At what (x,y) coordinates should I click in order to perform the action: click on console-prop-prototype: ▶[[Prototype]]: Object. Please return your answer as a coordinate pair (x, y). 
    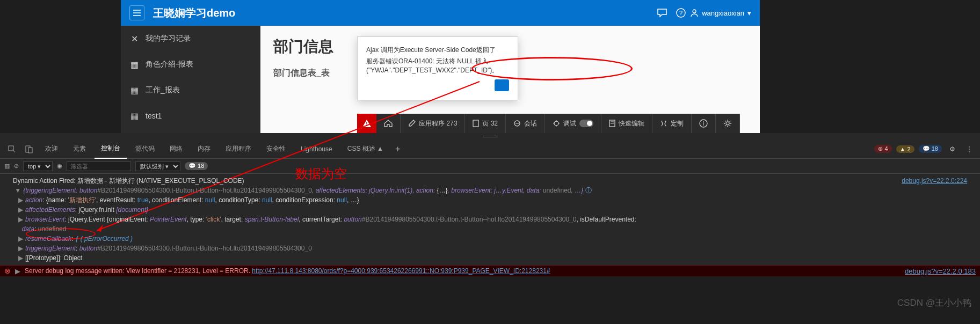
    Looking at the image, I should click on (490, 258).